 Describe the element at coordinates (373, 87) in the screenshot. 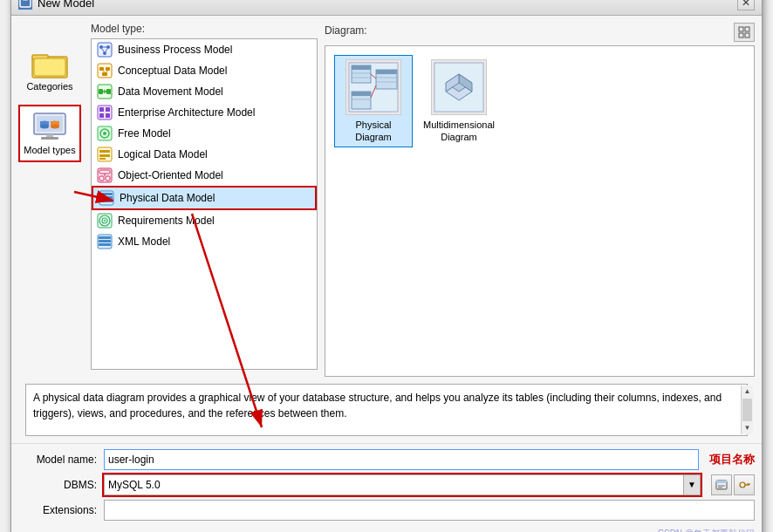

I see `physical-diagram-thumb` at that location.